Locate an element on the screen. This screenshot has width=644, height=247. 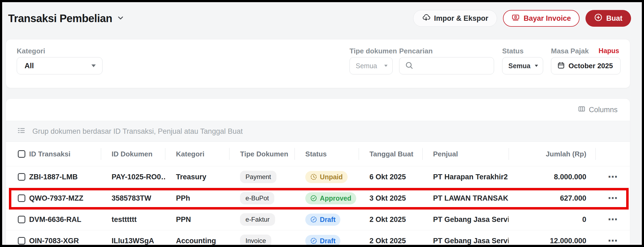
jumlah-value: 627.000 is located at coordinates (573, 198).